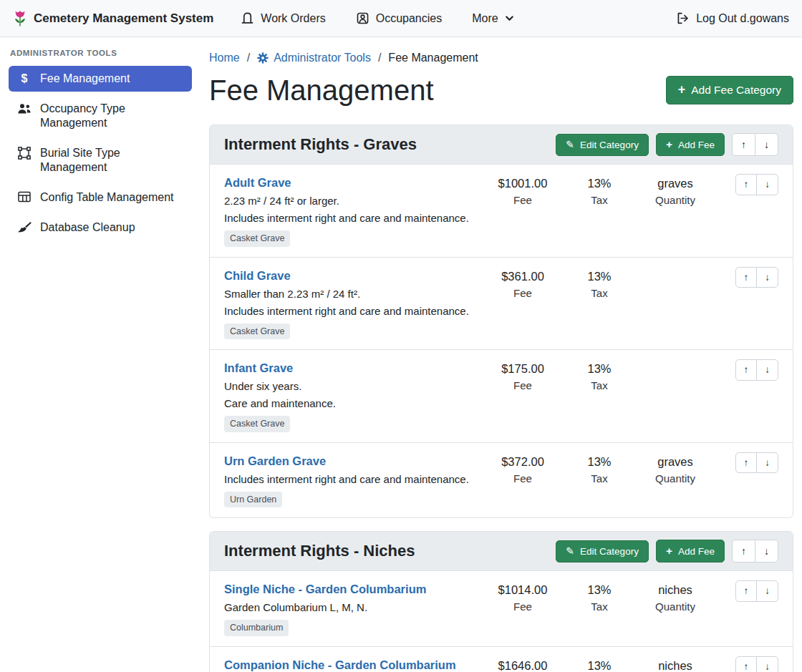 Image resolution: width=802 pixels, height=672 pixels. Describe the element at coordinates (675, 268) in the screenshot. I see `quantity-column-empty` at that location.